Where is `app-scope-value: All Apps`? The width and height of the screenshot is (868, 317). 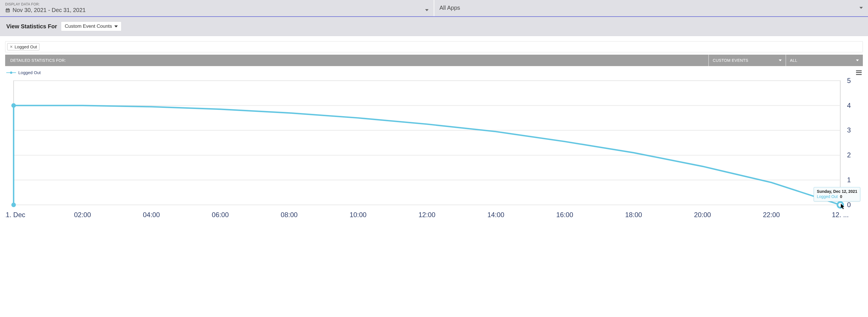
app-scope-value: All Apps is located at coordinates (450, 8).